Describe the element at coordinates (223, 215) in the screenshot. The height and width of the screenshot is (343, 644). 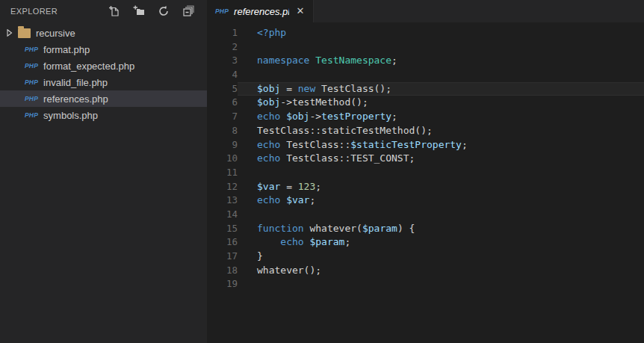
I see `line-number: 14` at that location.